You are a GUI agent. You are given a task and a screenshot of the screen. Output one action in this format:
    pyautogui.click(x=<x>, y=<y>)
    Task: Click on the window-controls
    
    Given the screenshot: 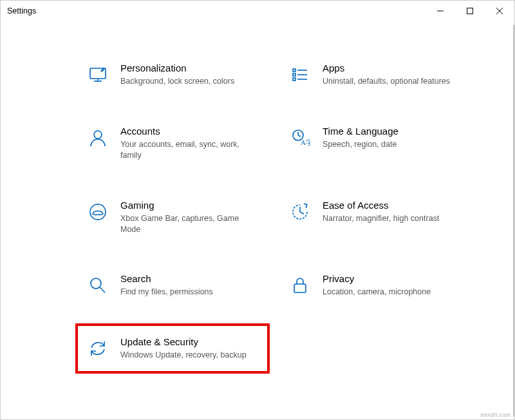 What is the action you would take?
    pyautogui.click(x=470, y=11)
    